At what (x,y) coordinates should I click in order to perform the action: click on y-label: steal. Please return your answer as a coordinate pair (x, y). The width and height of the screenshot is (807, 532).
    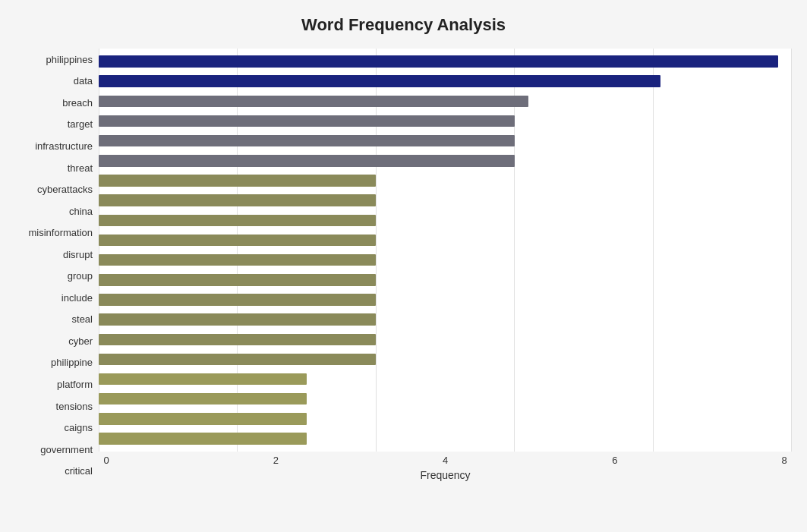
    Looking at the image, I should click on (82, 319).